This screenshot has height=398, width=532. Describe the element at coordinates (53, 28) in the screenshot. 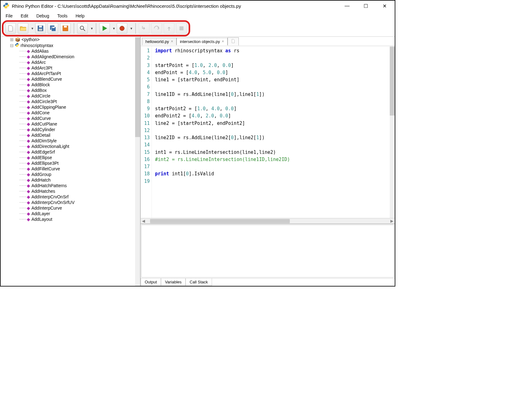

I see `save-all-button` at that location.